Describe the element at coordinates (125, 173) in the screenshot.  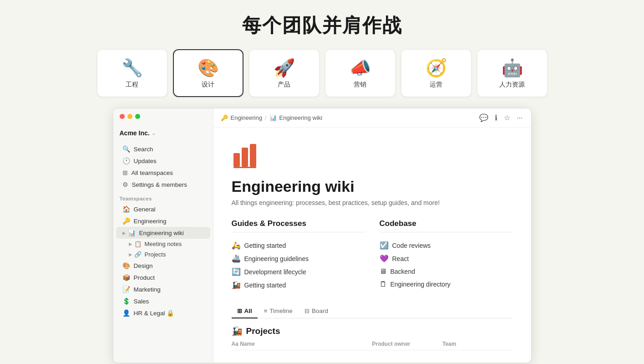
I see `teamspaces-icon: ⊞` at that location.